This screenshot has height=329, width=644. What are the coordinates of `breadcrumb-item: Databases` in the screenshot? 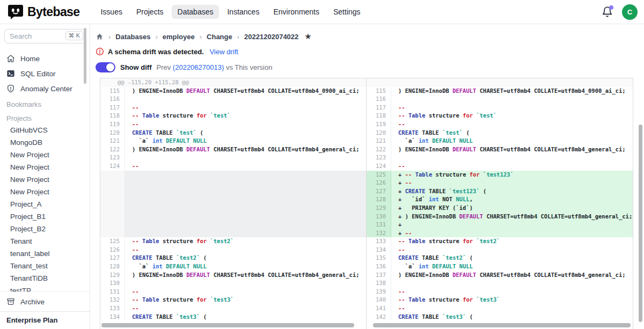 It's located at (133, 36).